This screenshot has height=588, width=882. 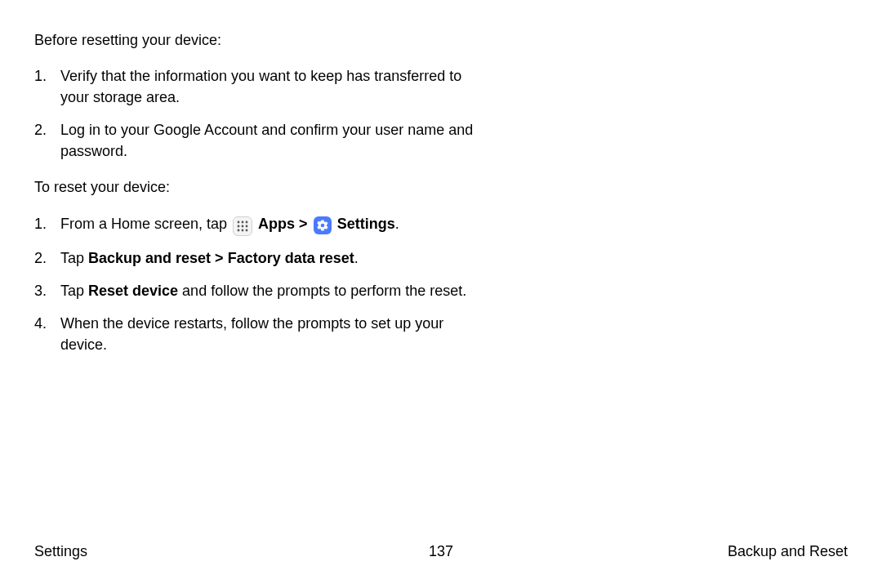 What do you see at coordinates (441, 187) in the screenshot?
I see `intro-to-reset: To reset your device:` at bounding box center [441, 187].